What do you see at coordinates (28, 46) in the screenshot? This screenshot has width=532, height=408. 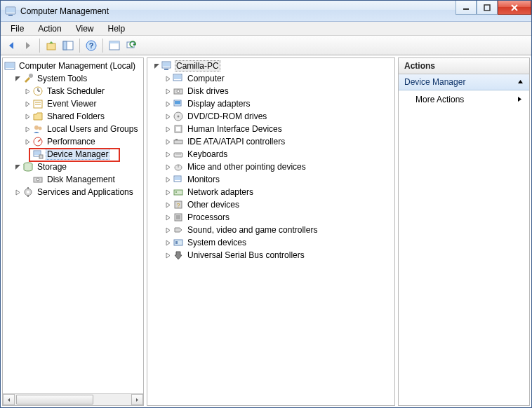 I see `forward-button` at bounding box center [28, 46].